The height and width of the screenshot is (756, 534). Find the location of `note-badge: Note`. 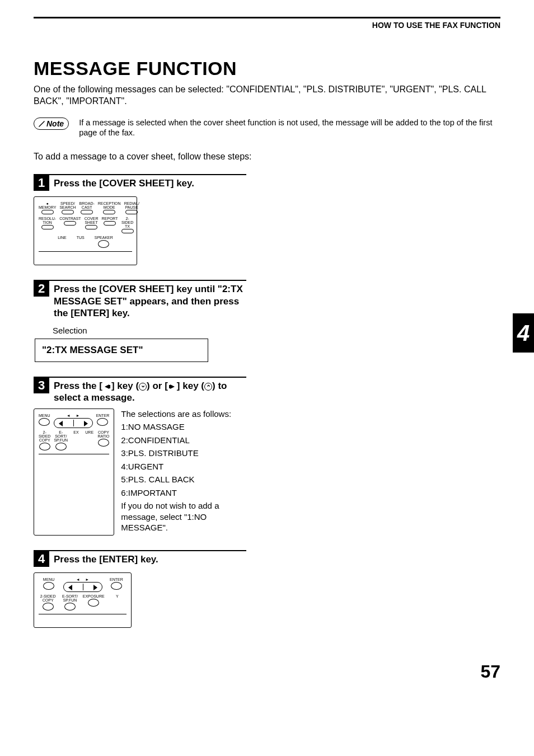

note-badge: Note is located at coordinates (51, 124).